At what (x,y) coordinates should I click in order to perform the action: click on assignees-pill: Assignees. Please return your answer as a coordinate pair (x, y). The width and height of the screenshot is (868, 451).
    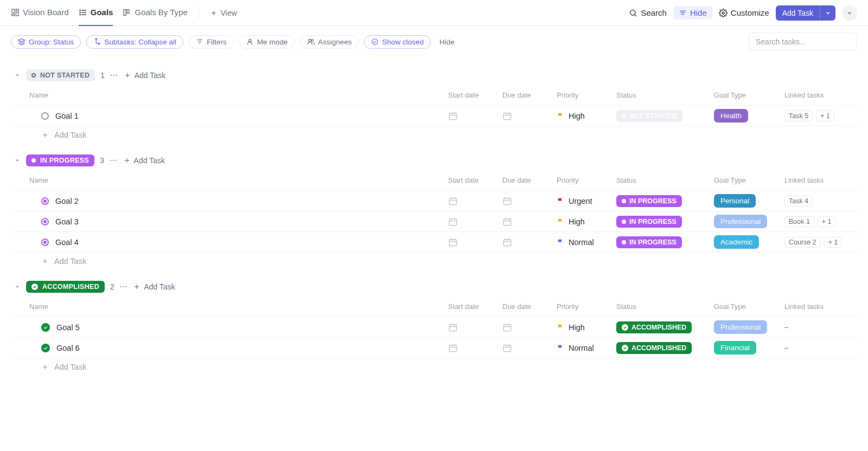
    Looking at the image, I should click on (329, 42).